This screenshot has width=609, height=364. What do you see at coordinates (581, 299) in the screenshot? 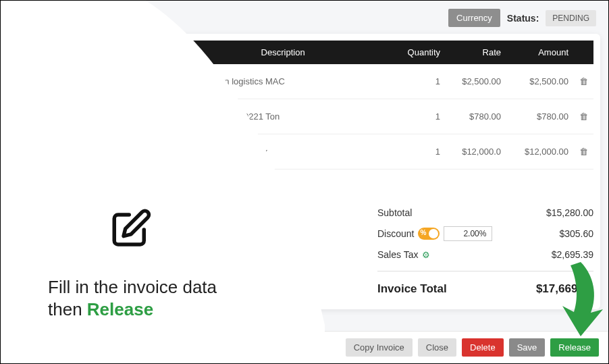
I see `arrow-icon` at bounding box center [581, 299].